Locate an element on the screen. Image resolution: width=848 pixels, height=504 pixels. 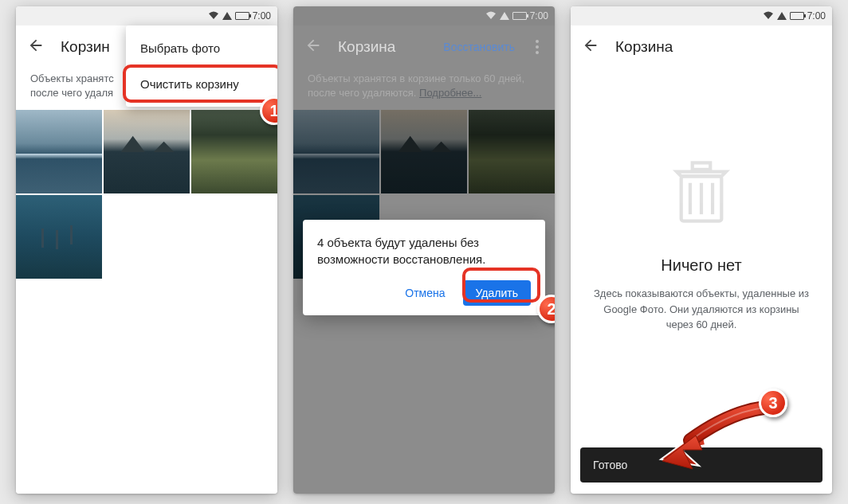
menu-item-clear-trash: Очистить корзину is located at coordinates (202, 84).